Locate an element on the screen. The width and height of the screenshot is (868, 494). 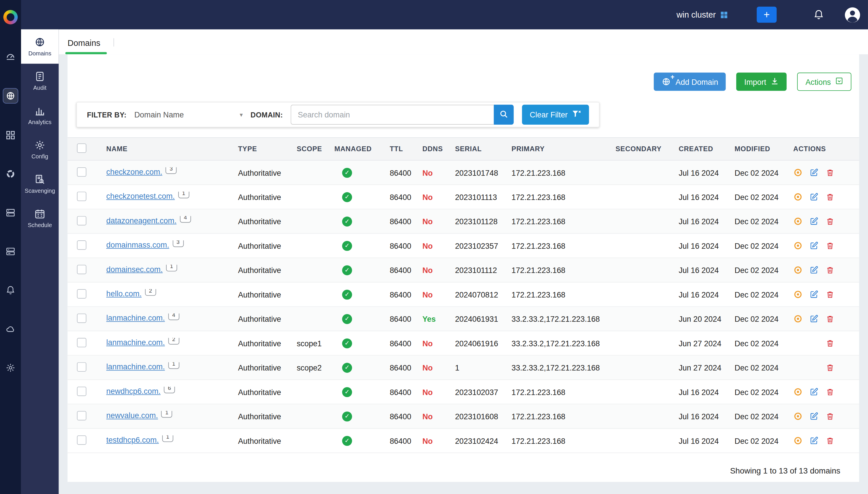
sidebar-item-domains: Domains is located at coordinates (40, 47).